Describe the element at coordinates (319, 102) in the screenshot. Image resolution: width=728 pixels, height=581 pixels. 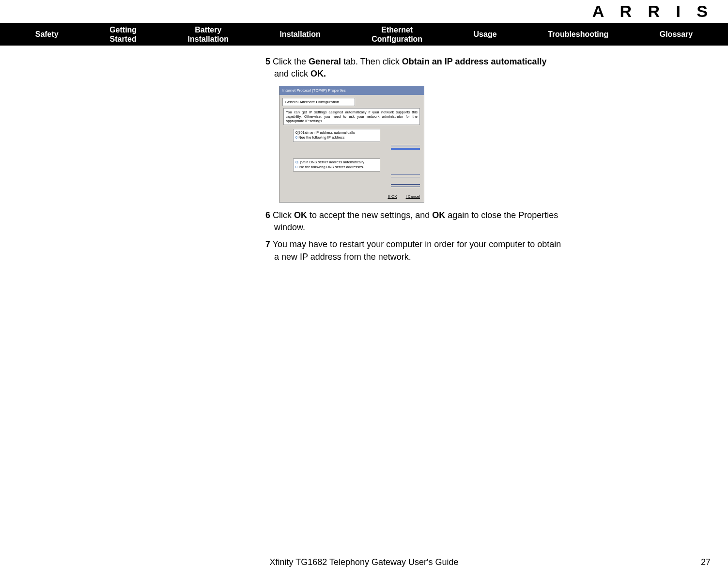
I see `dialog-tabs: General Alternate Configuration` at that location.